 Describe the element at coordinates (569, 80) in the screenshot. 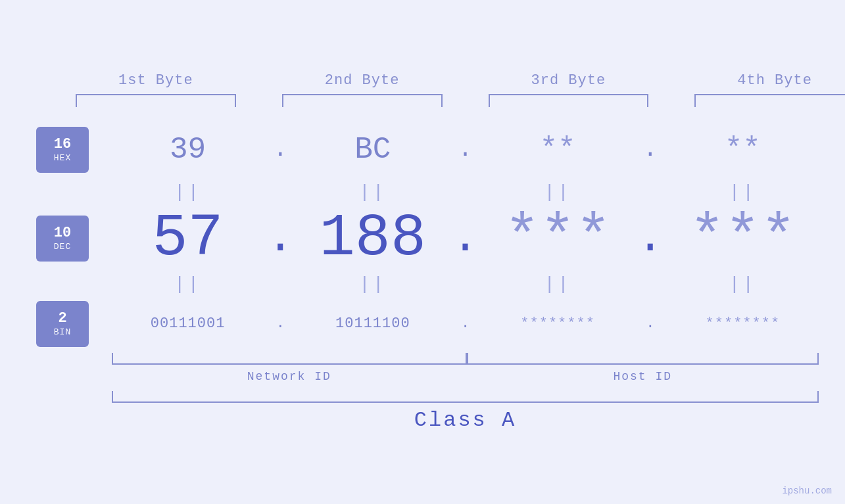

I see `byte3-header: 3rd Byte` at that location.